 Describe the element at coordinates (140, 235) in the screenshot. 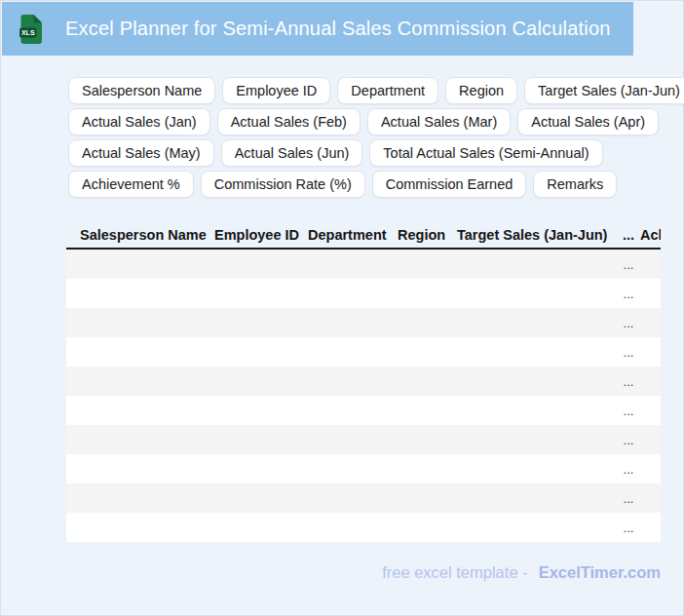

I see `table-column-header: Salesperson Name` at that location.